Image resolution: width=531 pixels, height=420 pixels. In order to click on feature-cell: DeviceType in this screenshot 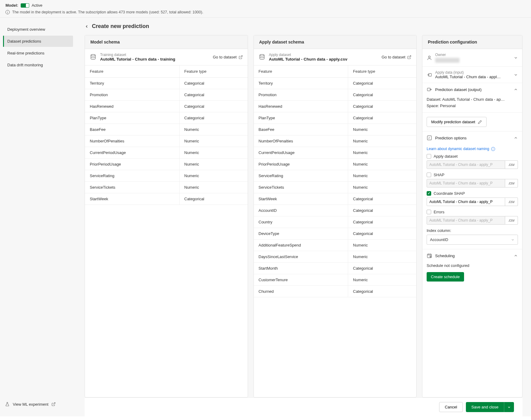, I will do `click(301, 234)`.